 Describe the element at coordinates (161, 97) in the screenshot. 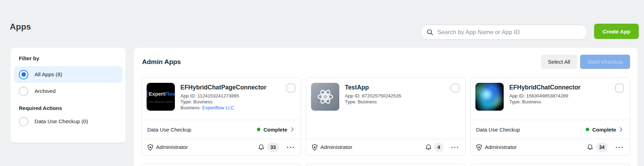

I see `expertflow-logo: ExpertFlow your callcenter experts` at that location.